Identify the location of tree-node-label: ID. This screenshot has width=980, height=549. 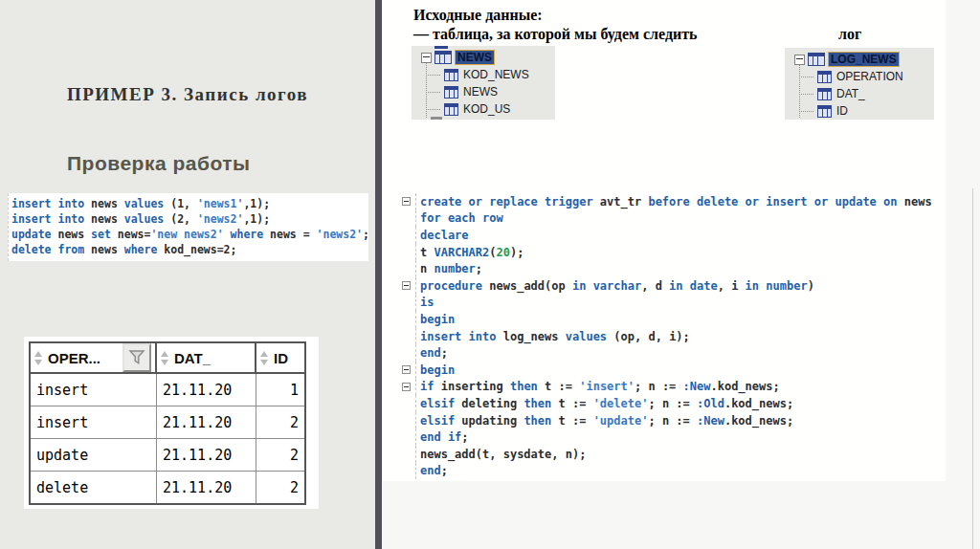
(842, 111).